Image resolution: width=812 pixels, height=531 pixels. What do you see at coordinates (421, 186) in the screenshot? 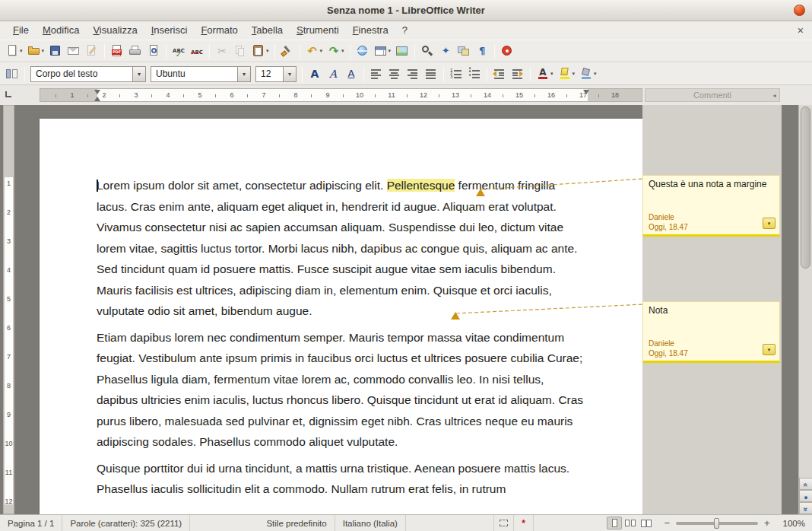
I see `comment-anchor-highlight: Pellentesque` at bounding box center [421, 186].